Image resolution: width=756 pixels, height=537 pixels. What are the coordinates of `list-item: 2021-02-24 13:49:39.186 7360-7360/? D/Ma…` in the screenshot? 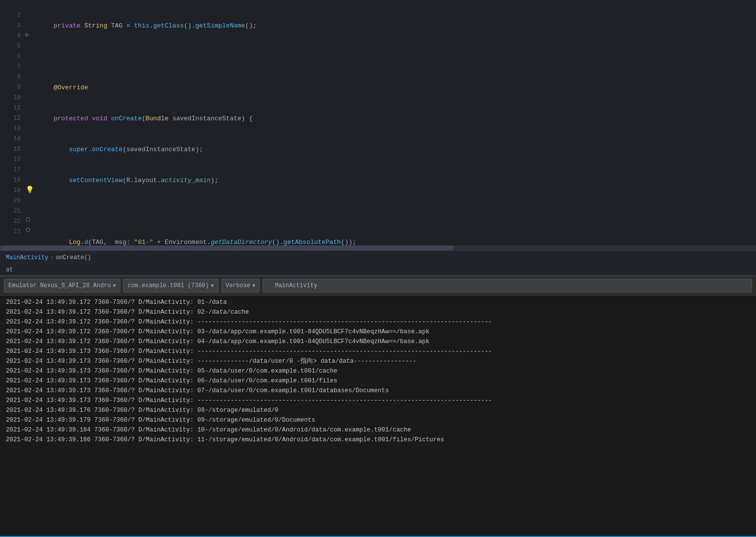 It's located at (378, 440).